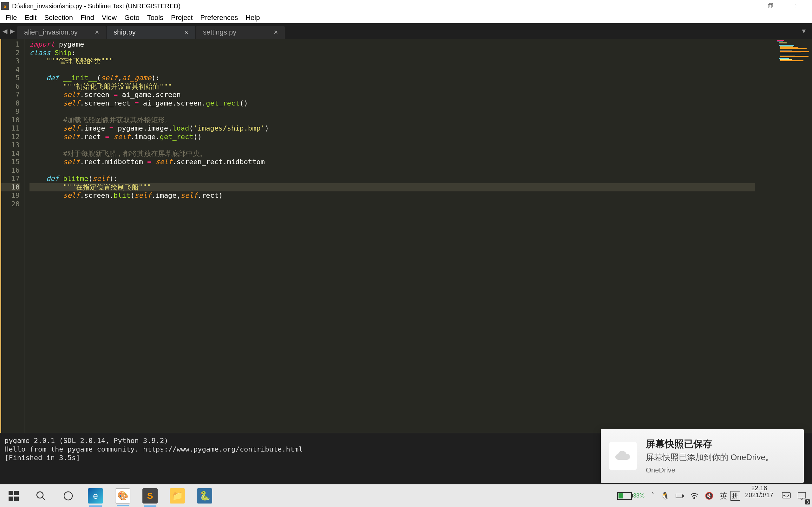  I want to click on line-number: 11, so click(10, 128).